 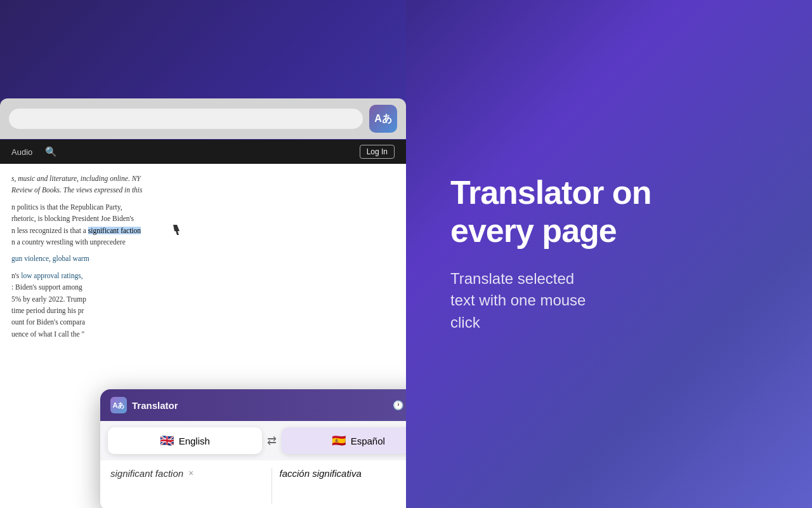 I want to click on highlighted-text: significant faction, so click(x=114, y=231).